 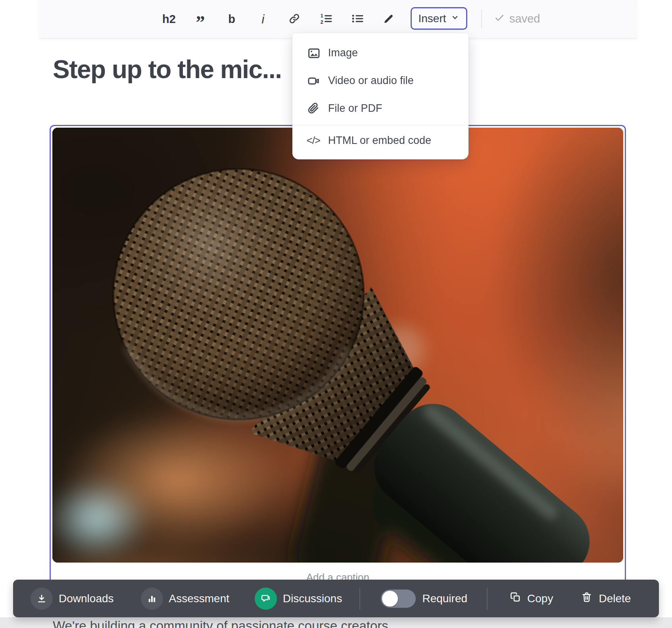 What do you see at coordinates (167, 69) in the screenshot?
I see `page-title: Step up to the mic...` at bounding box center [167, 69].